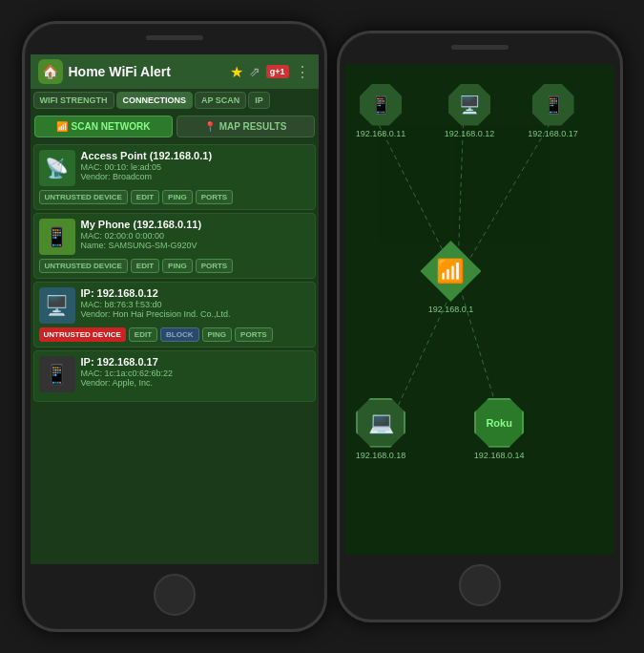 The width and height of the screenshot is (644, 653). What do you see at coordinates (175, 100) in the screenshot?
I see `tab-bar: WIFI STRENGTH CONNECTIONS AP SCAN IP` at bounding box center [175, 100].